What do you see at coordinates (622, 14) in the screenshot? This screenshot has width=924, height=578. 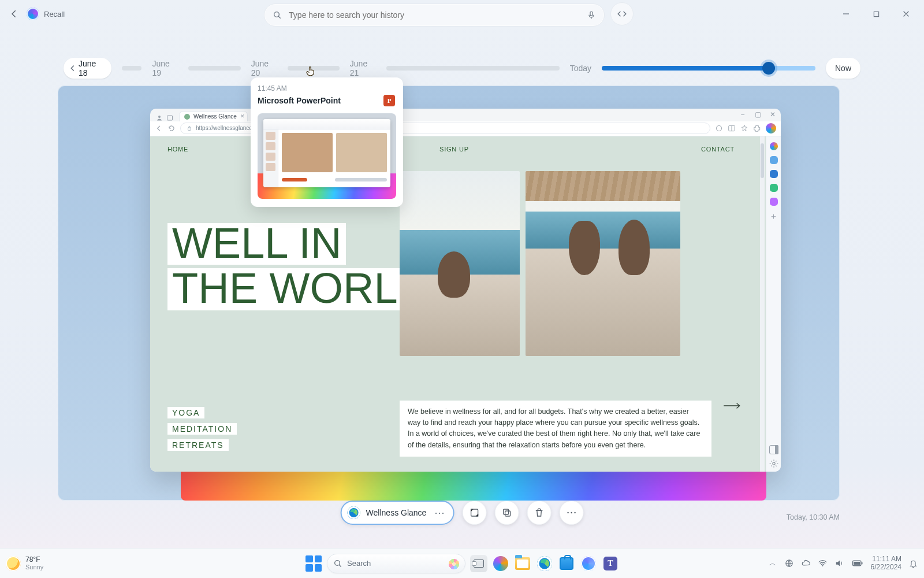 I see `dev-toggle-button` at bounding box center [622, 14].